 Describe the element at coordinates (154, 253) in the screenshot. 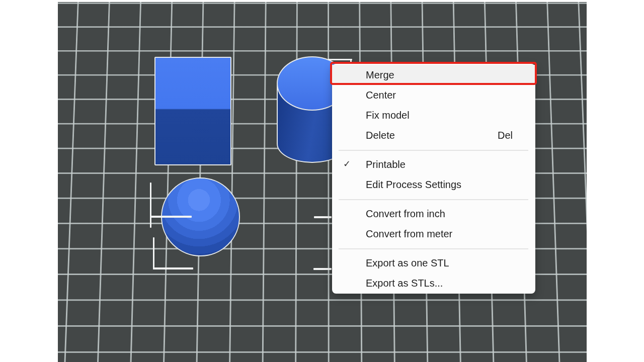

I see `selection-marker-corner-vertical` at that location.